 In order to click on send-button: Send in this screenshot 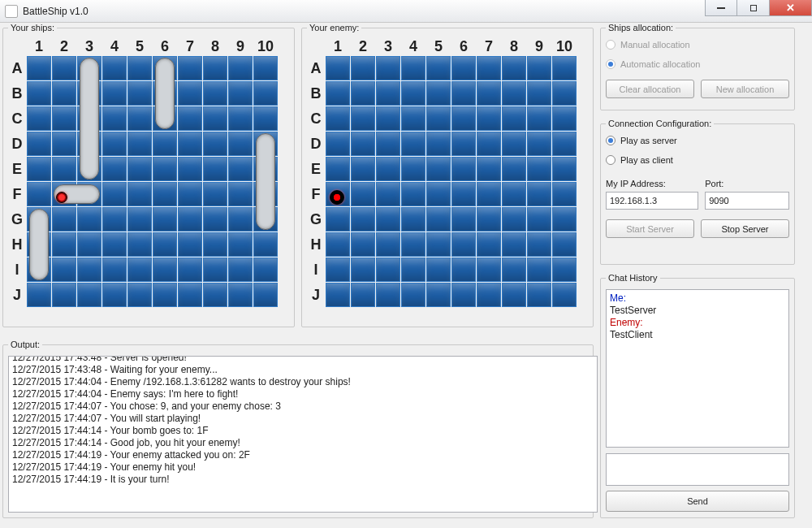, I will do `click(698, 501)`.